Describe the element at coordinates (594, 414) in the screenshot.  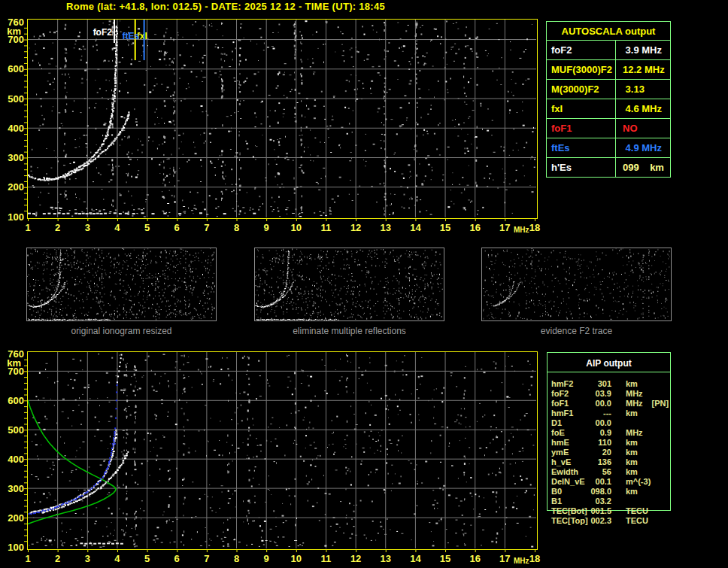
I see `aip-row-hmf1: hmF1---km` at that location.